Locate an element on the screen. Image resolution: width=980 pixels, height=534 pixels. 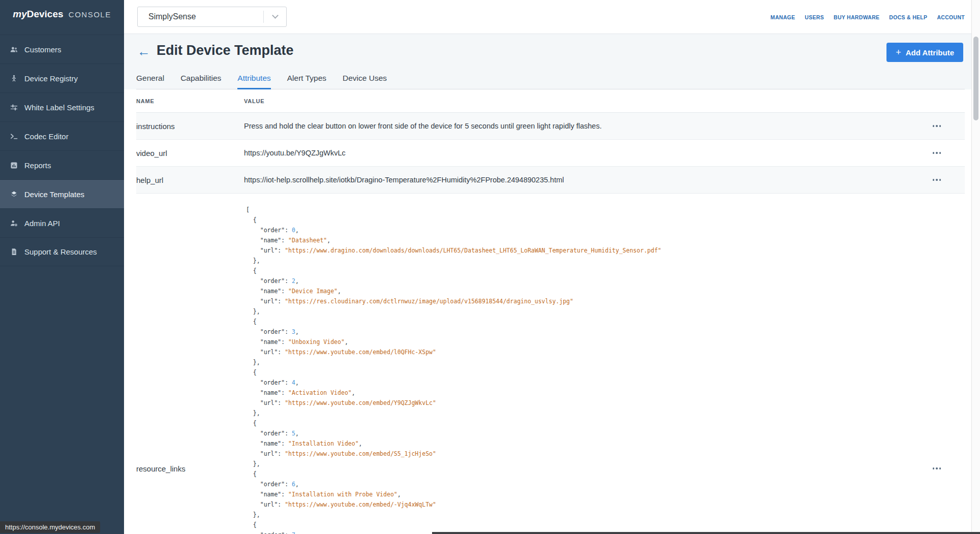
sidebar-item-support-resources: Support & Resources is located at coordinates (62, 252).